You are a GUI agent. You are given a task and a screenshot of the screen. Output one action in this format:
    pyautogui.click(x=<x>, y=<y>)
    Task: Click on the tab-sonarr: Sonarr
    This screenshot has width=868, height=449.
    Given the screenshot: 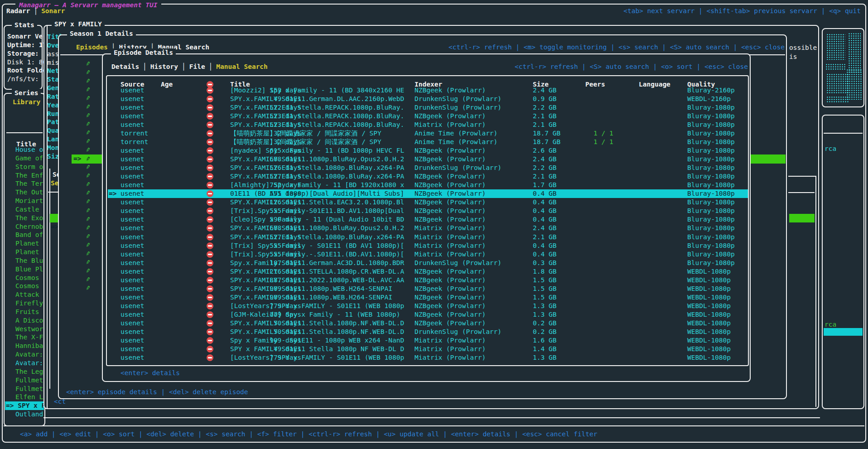 What is the action you would take?
    pyautogui.click(x=53, y=11)
    